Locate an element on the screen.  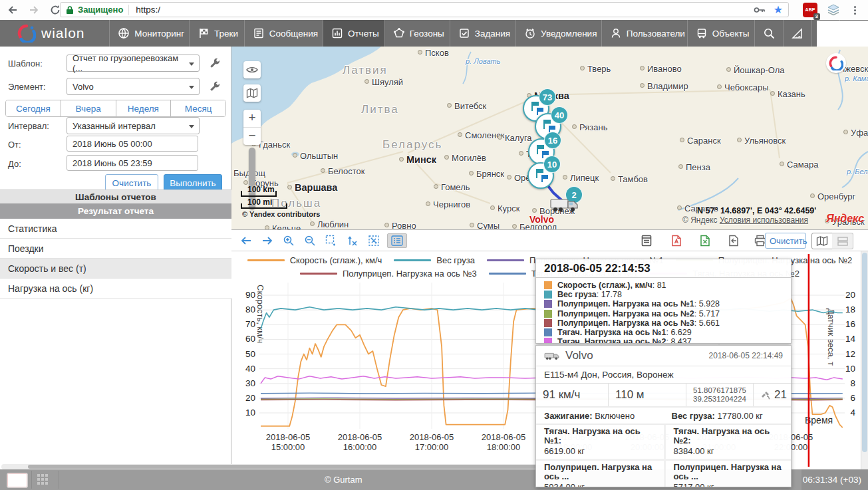
tab-monitoring: Мониторинг is located at coordinates (149, 33).